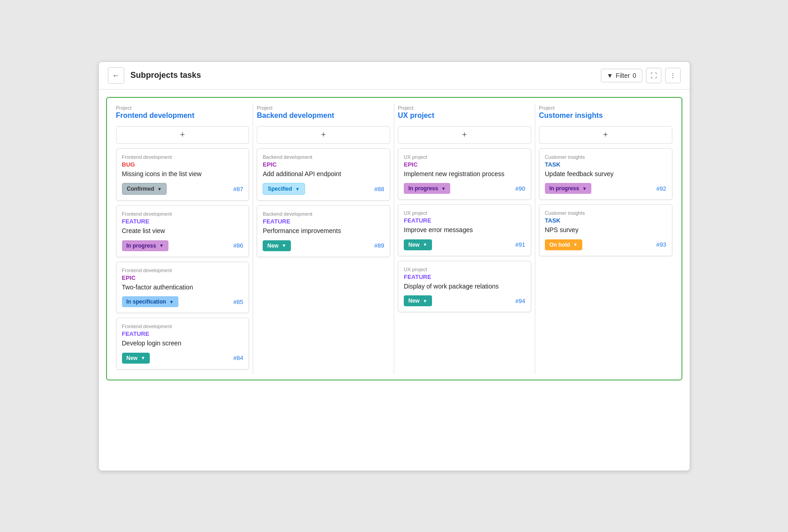 This screenshot has height=532, width=788. I want to click on card-footer: New ▼ #91, so click(464, 245).